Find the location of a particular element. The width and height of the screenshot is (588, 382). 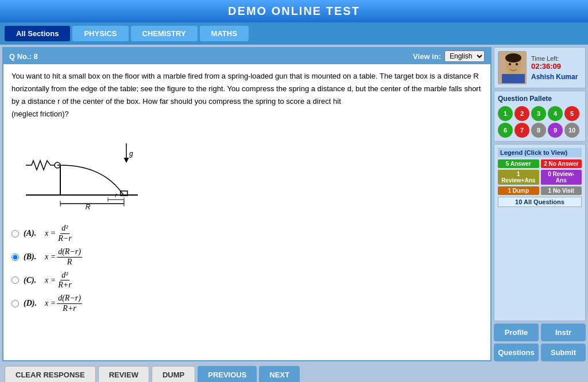

option-d-formula: x = is located at coordinates (48, 303).